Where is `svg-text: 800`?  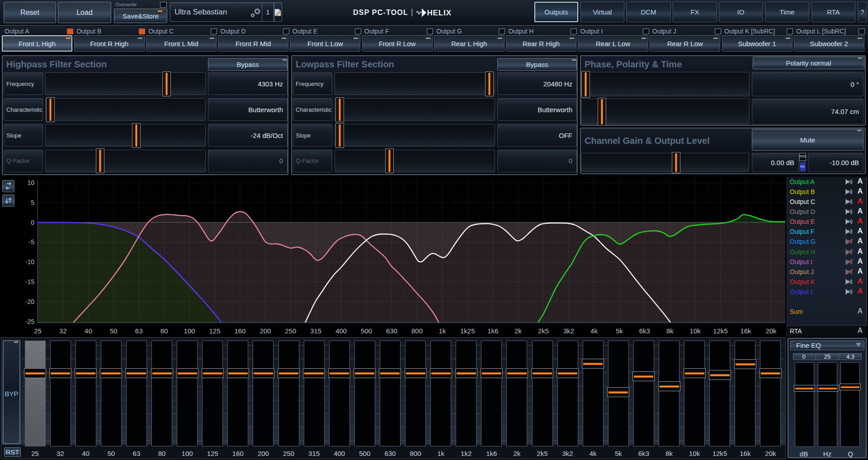 svg-text: 800 is located at coordinates (417, 331).